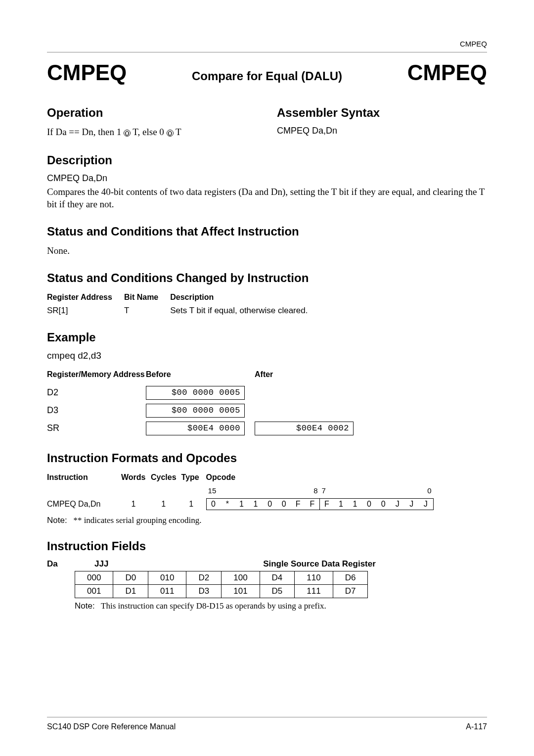  What do you see at coordinates (322, 478) in the screenshot?
I see `col-opcode: Opcode` at bounding box center [322, 478].